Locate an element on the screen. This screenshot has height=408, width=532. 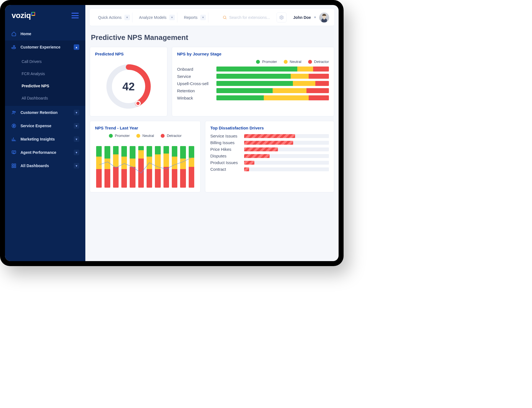
driver-label: Price Hikes is located at coordinates (226, 149).